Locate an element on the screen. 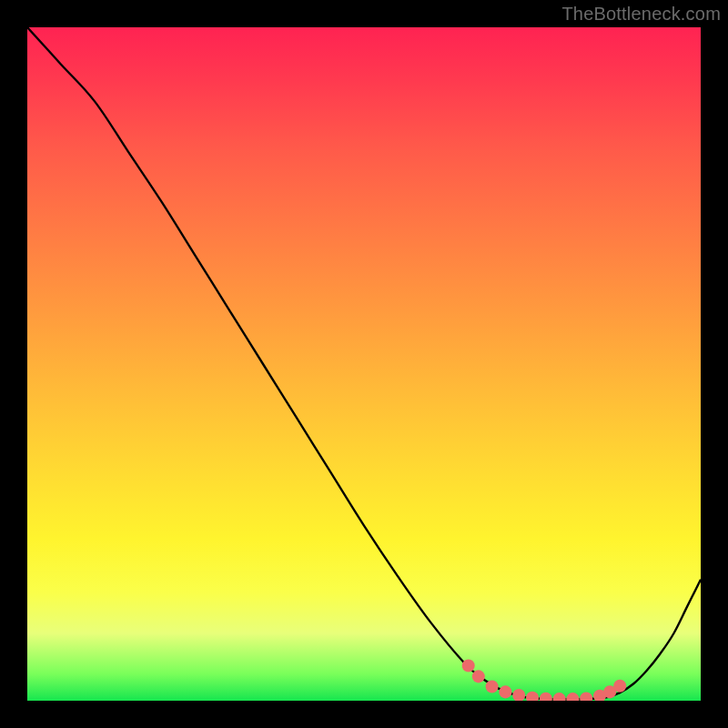 The image size is (728, 728). highlight-dots is located at coordinates (544, 680).